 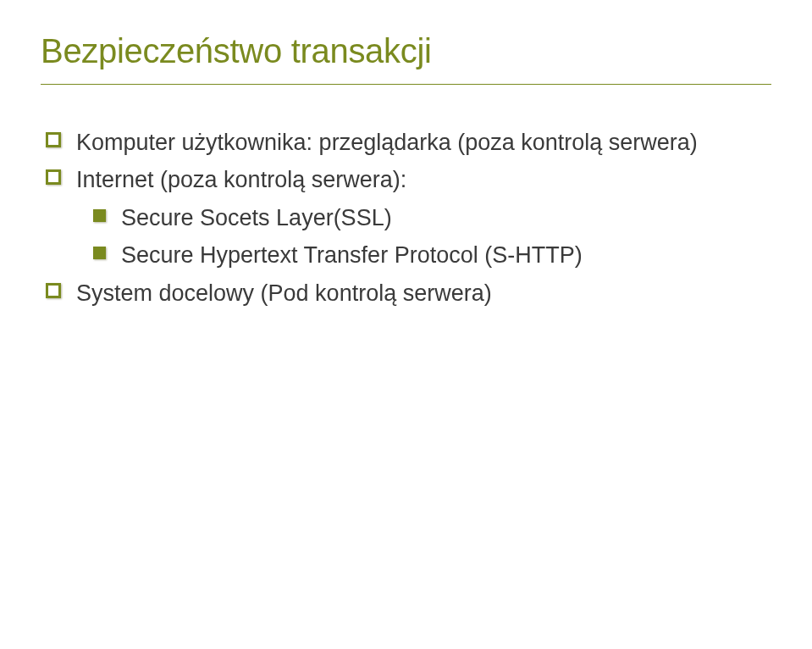 What do you see at coordinates (406, 51) in the screenshot?
I see `slide-title: Bezpieczeństwo transakcji` at bounding box center [406, 51].